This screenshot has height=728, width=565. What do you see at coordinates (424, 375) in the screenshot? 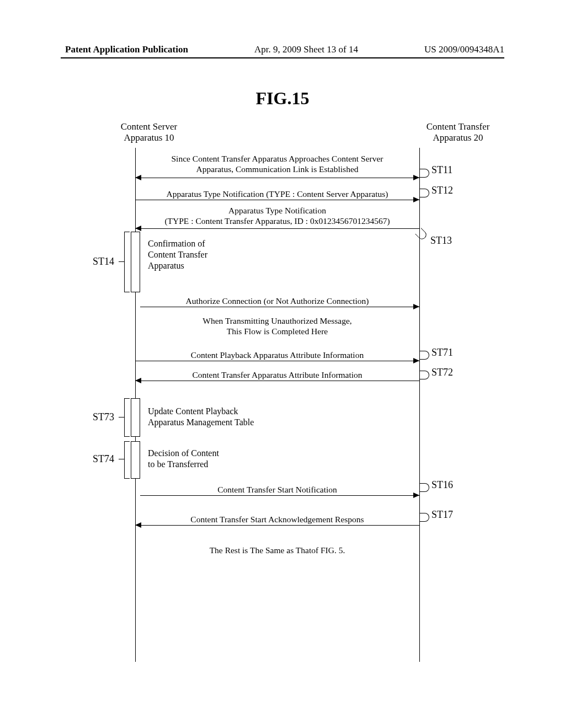
I see `hook-st72` at bounding box center [424, 375].